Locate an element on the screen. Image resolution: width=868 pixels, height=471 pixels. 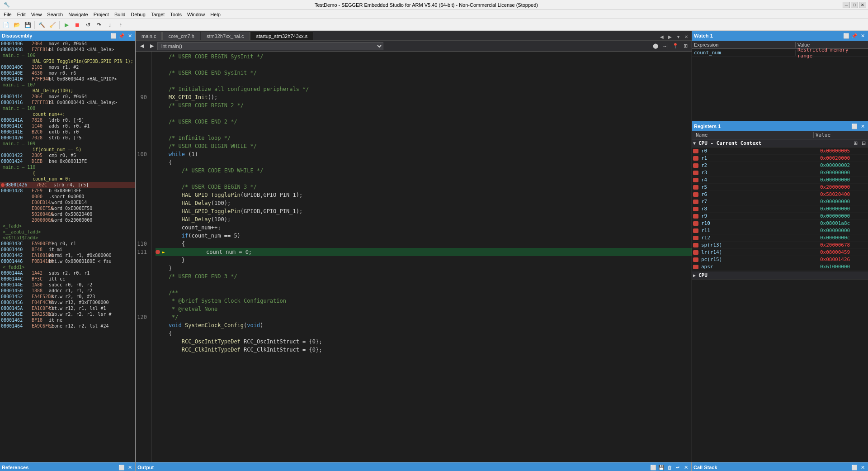
cs-float-btn: ⬜ is located at coordinates (854, 467).